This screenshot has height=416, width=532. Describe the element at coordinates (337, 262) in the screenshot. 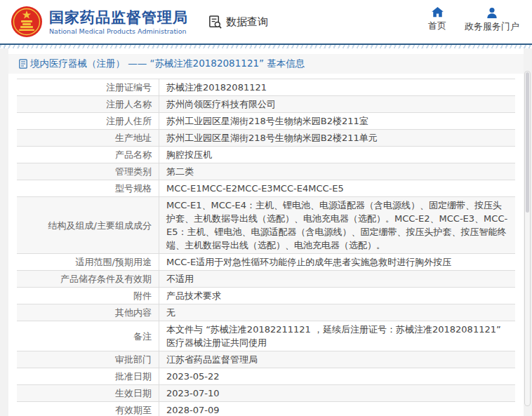

I see `row-value: MCC-E适用于对急性循环功能停止的成年患者实施急救时进行胸外按压` at that location.